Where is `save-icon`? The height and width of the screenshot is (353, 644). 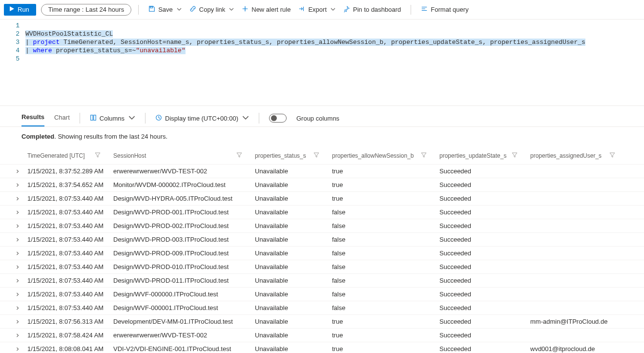
save-icon is located at coordinates (152, 10).